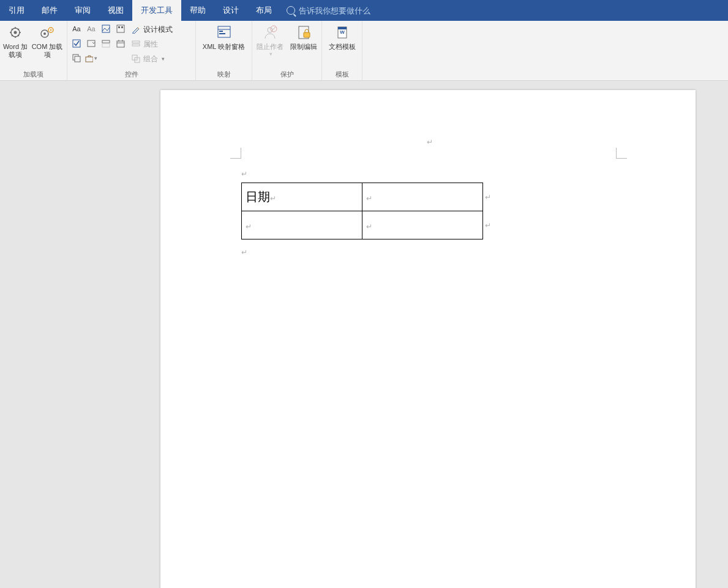  I want to click on properties-icon, so click(136, 44).